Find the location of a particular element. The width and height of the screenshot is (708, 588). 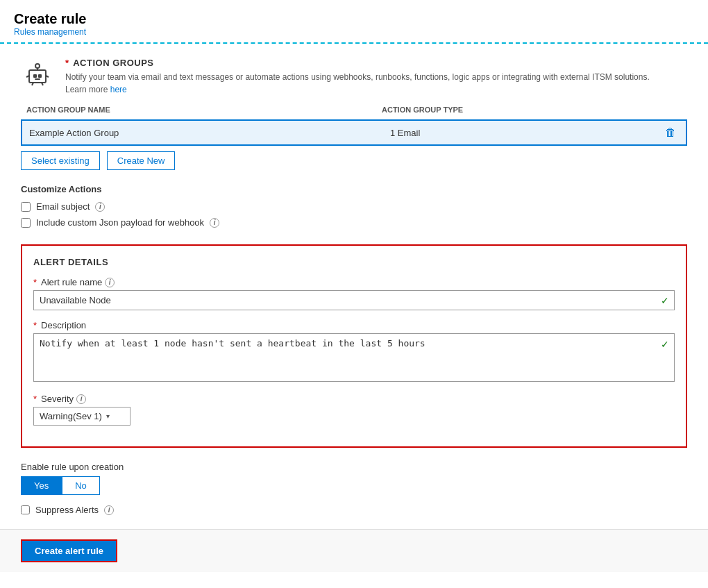

learn-more-link: here is located at coordinates (119, 90).